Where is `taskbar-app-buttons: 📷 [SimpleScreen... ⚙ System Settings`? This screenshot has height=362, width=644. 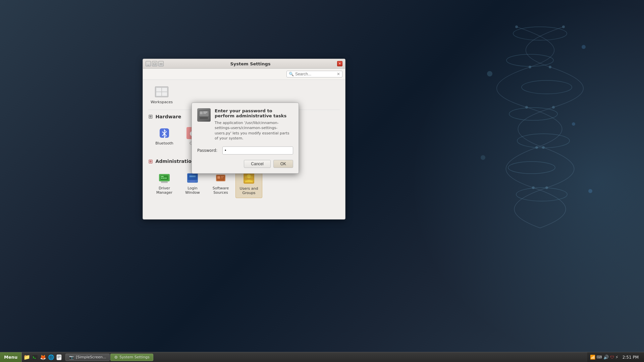 taskbar-app-buttons: 📷 [SimpleScreen... ⚙ System Settings is located at coordinates (325, 357).